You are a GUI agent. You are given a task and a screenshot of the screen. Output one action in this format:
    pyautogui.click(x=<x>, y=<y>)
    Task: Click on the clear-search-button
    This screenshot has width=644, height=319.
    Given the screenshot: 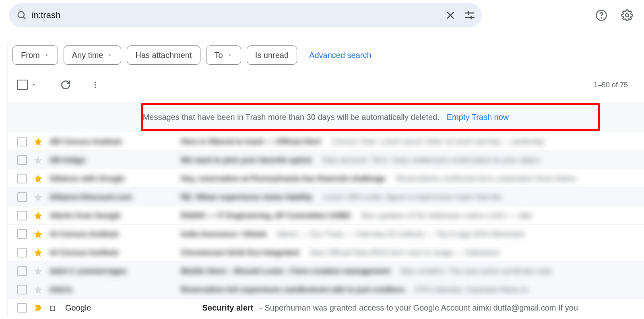 What is the action you would take?
    pyautogui.click(x=450, y=15)
    